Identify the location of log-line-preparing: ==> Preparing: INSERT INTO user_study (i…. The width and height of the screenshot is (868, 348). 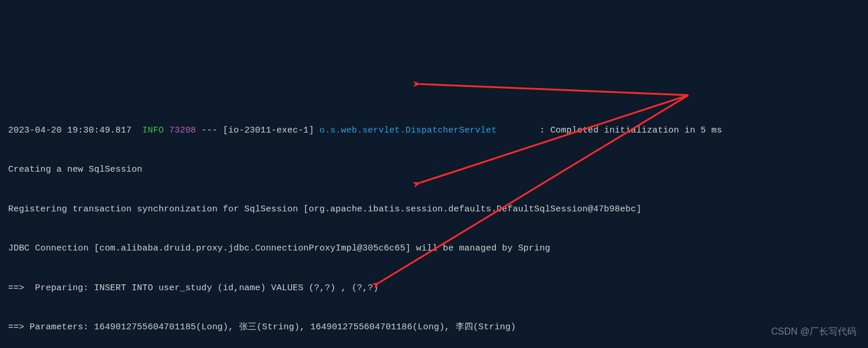
(434, 288).